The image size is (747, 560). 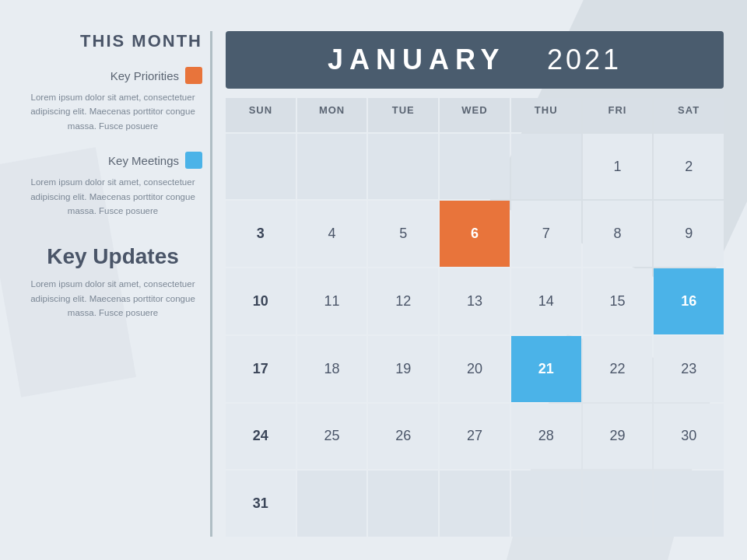 I want to click on day-cell-15: 15, so click(x=618, y=302).